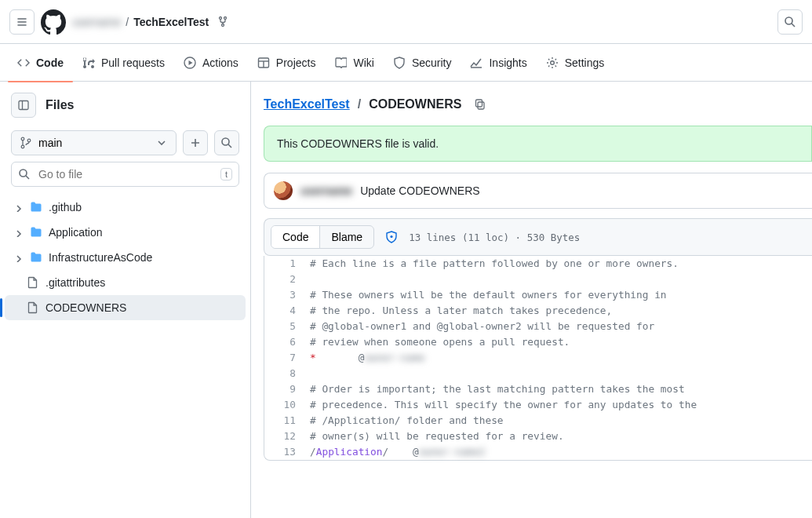 The image size is (812, 518). What do you see at coordinates (538, 358) in the screenshot?
I see `code-line: 7* @owner-name` at bounding box center [538, 358].